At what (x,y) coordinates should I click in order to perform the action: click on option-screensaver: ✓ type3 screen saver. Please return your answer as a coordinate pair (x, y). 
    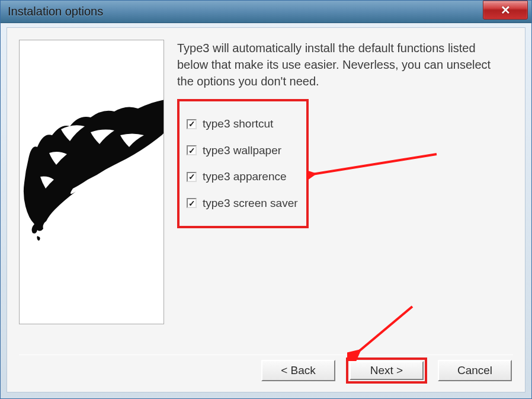
    Looking at the image, I should click on (243, 203).